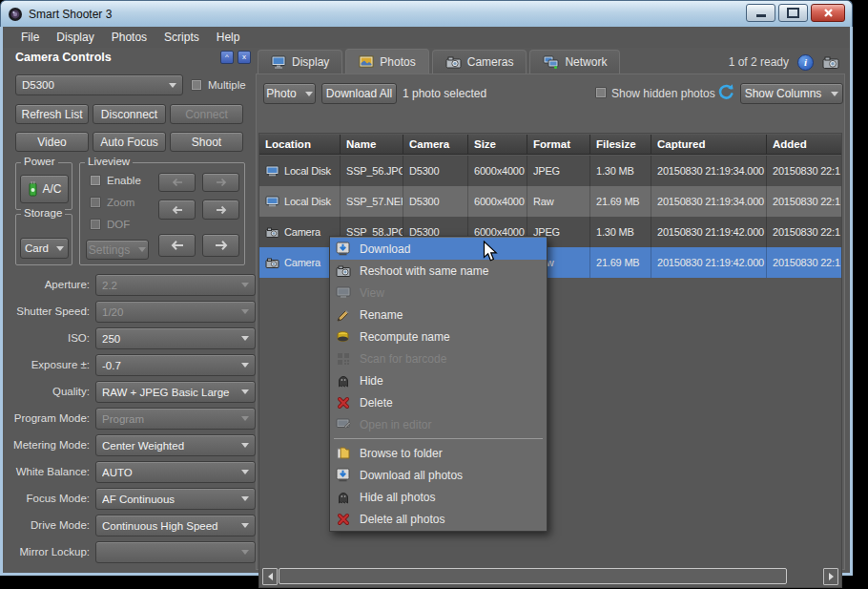  Describe the element at coordinates (130, 141) in the screenshot. I see `auto-focus-button: Auto Focus` at that location.